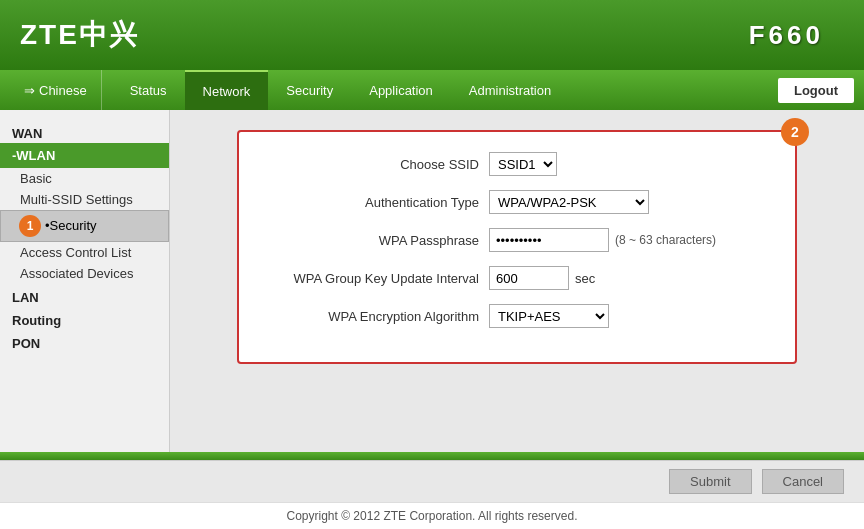  I want to click on sidebar-item-associated: Associated Devices, so click(84, 274).